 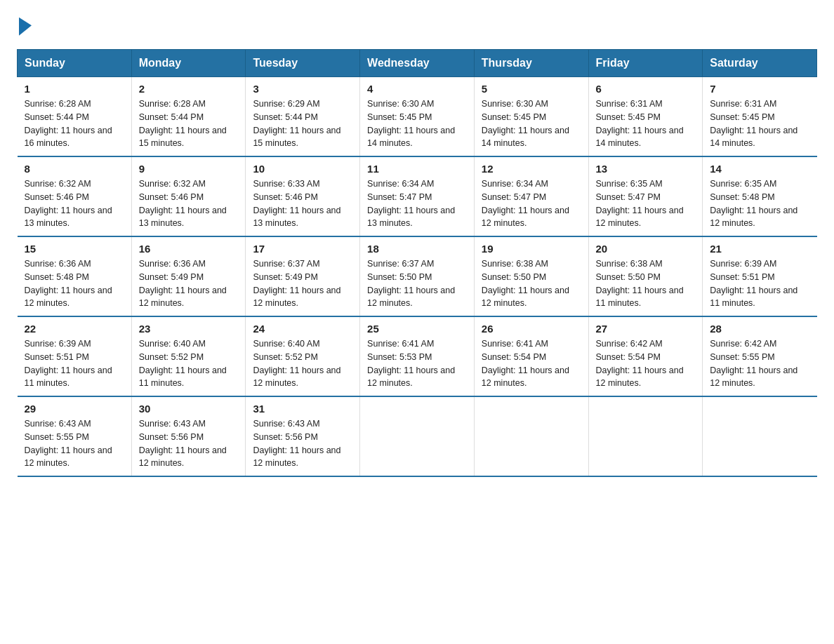 What do you see at coordinates (531, 328) in the screenshot?
I see `day-number: 26` at bounding box center [531, 328].